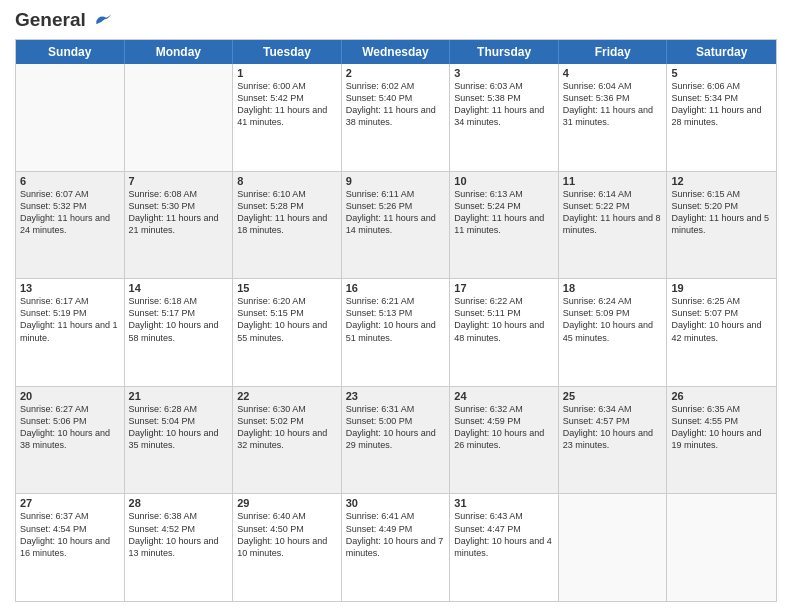  I want to click on cal-cell: 18Sunrise: 6:24 AMSunset: 5:09 PMDayligh…, so click(614, 332).